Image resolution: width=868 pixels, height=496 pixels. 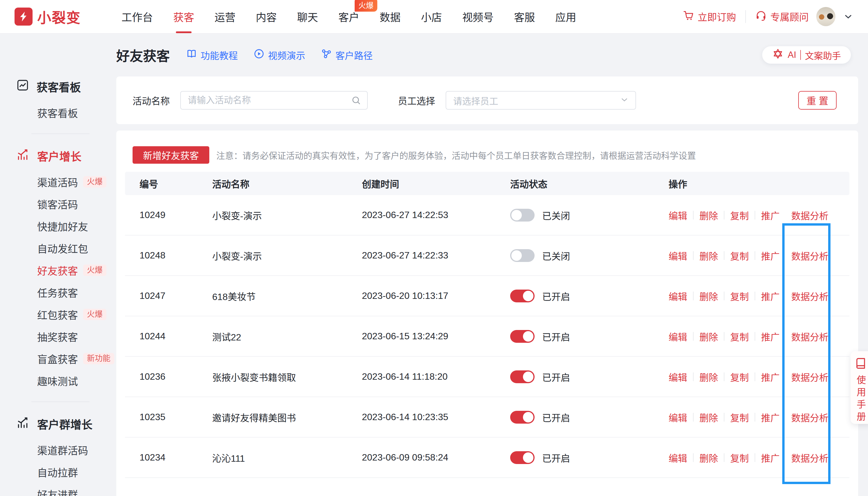 I want to click on sidebar-item-auto-group: 自动拉群, so click(x=57, y=472).